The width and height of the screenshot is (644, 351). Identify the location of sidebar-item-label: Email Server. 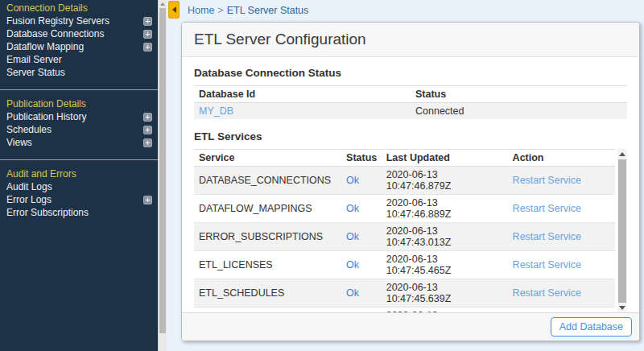
(34, 60).